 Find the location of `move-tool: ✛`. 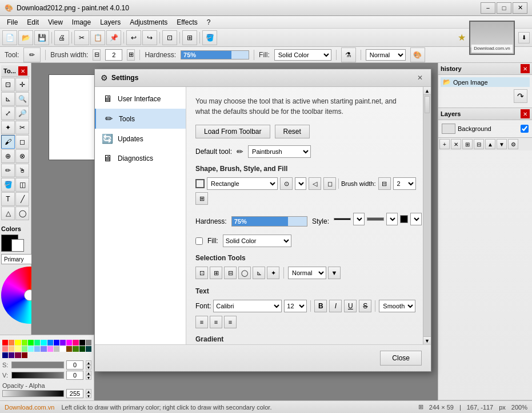

move-tool: ✛ is located at coordinates (22, 85).